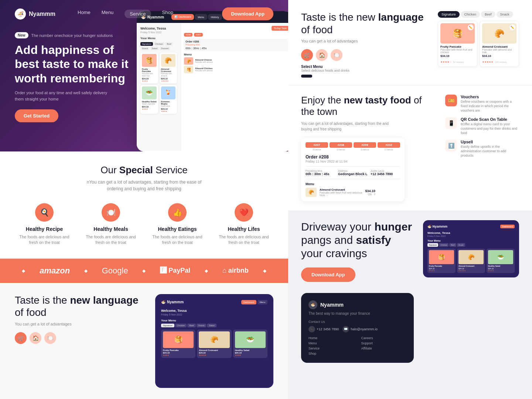  I want to click on recipe-desc: The foods are delicious and fresh on the…, so click(44, 240).